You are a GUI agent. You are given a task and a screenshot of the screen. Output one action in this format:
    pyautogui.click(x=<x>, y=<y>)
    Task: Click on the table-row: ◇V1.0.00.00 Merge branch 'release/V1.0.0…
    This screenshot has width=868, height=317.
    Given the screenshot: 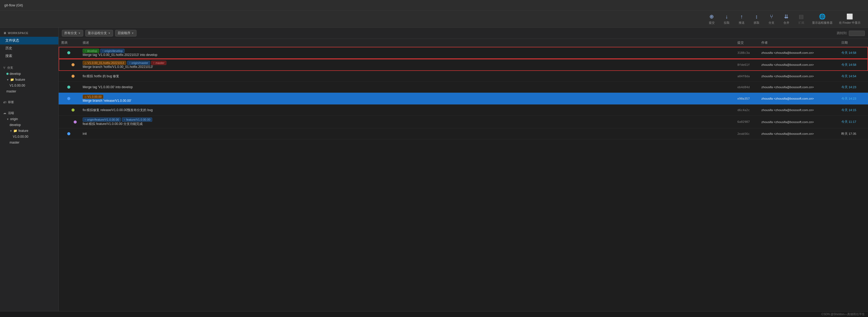 What is the action you would take?
    pyautogui.click(x=463, y=99)
    